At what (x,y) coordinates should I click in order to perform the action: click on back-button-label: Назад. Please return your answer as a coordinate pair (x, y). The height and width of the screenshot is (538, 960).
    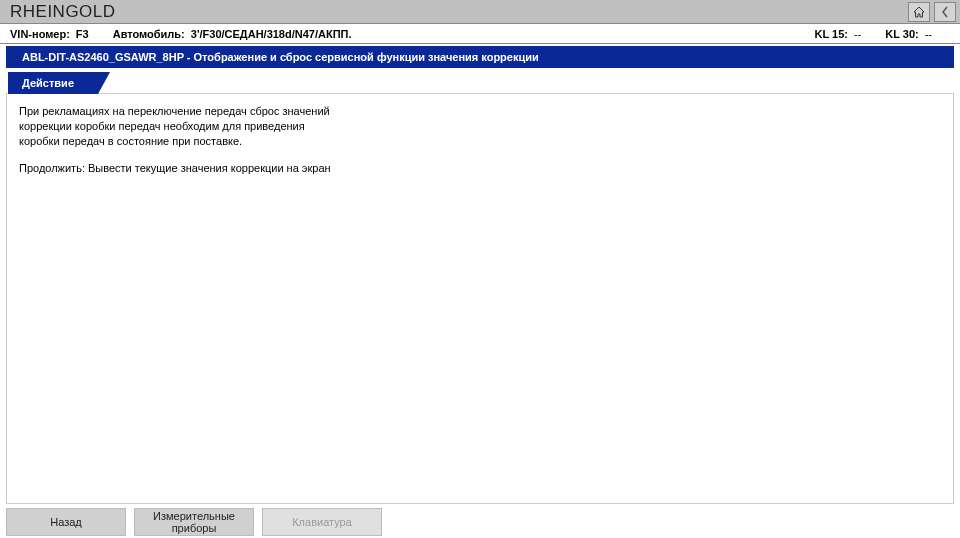
    Looking at the image, I should click on (66, 522).